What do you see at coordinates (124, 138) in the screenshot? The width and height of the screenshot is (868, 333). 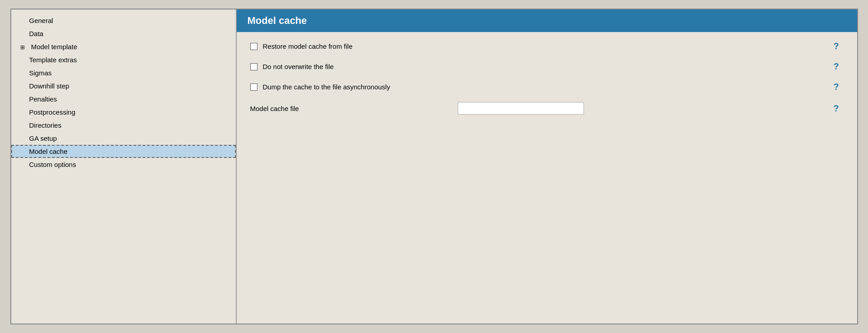 I see `sidebar-item-ga-setup: GA setup` at bounding box center [124, 138].